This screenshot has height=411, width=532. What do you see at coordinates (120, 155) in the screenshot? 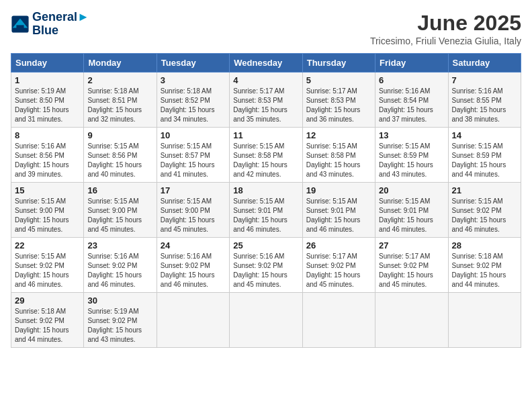
I see `calendar-cell: 9Sunrise: 5:15 AM Sunset: 8:56 PM Daylig…` at bounding box center [120, 155].